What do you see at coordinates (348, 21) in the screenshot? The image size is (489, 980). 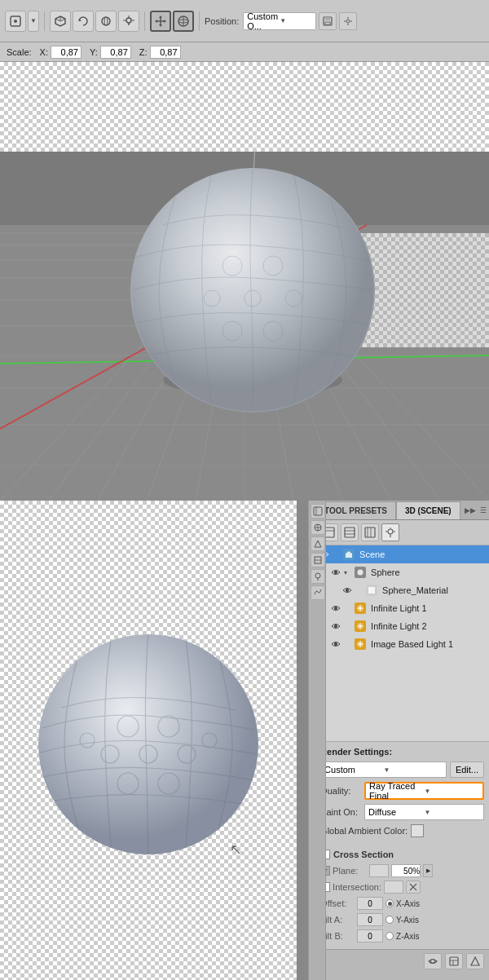 I see `settings-btn` at bounding box center [348, 21].